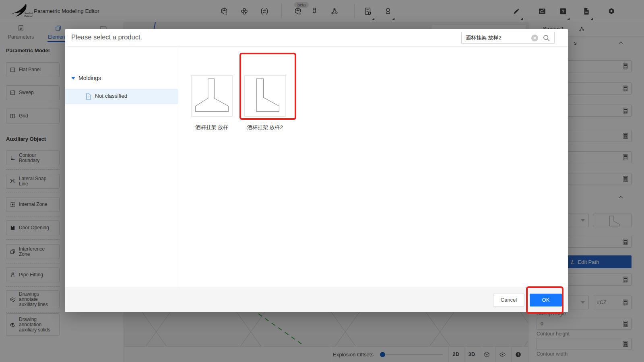  Describe the element at coordinates (508, 38) in the screenshot. I see `product-search-input: 酒杯挂架 放样2` at that location.